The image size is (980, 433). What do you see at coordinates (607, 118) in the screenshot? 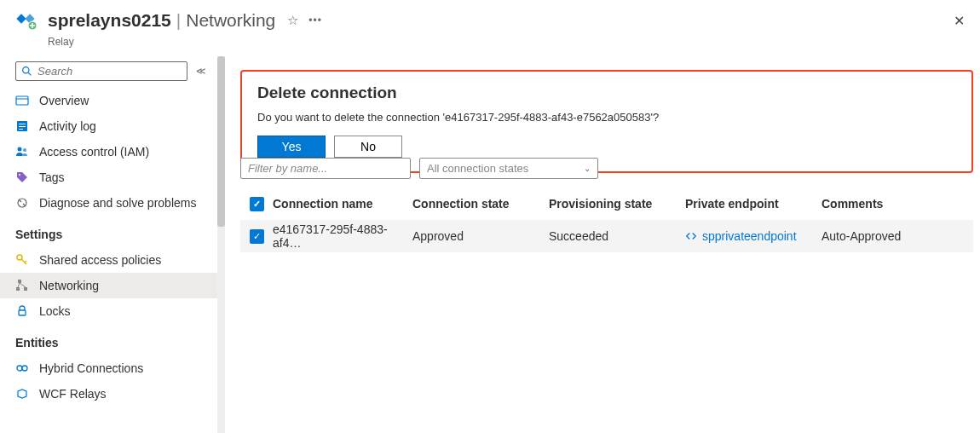
I see `dialog-message: Do you want to delete the connection 'e4…` at bounding box center [607, 118].